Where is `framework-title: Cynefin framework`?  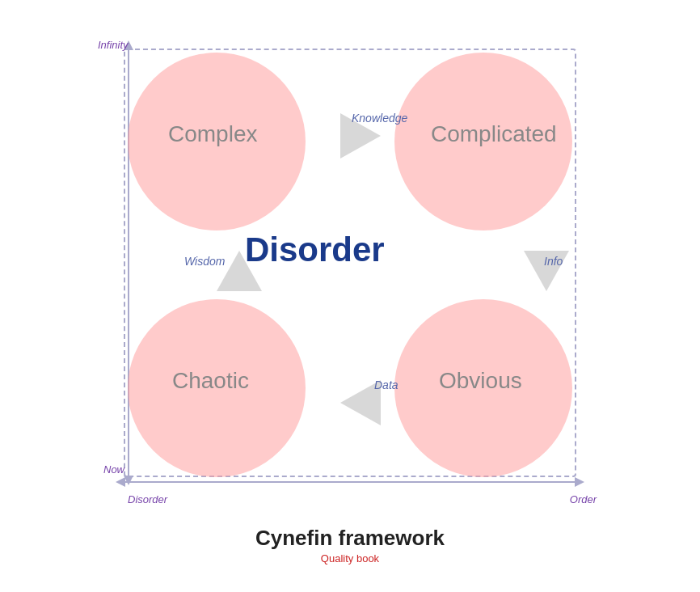
framework-title: Cynefin framework is located at coordinates (350, 539).